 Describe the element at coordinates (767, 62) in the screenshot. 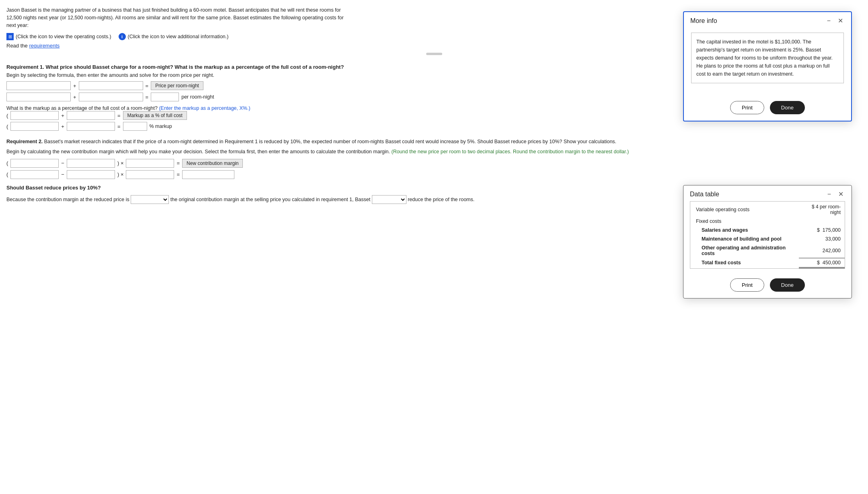

I see `more-info-dialog-body: The capital invested in the motel is $1,…` at that location.